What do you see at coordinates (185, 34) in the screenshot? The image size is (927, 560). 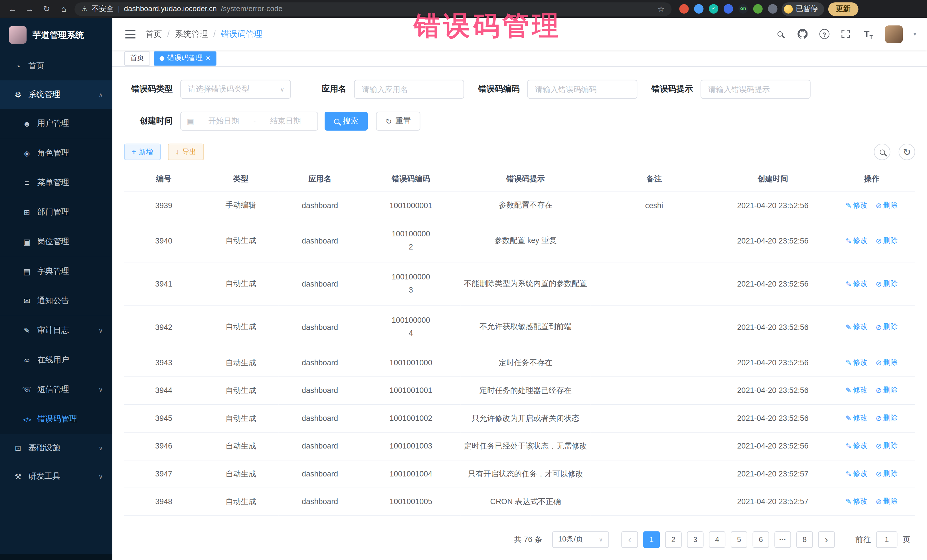 I see `breadcrumb-item: 系统管理` at bounding box center [185, 34].